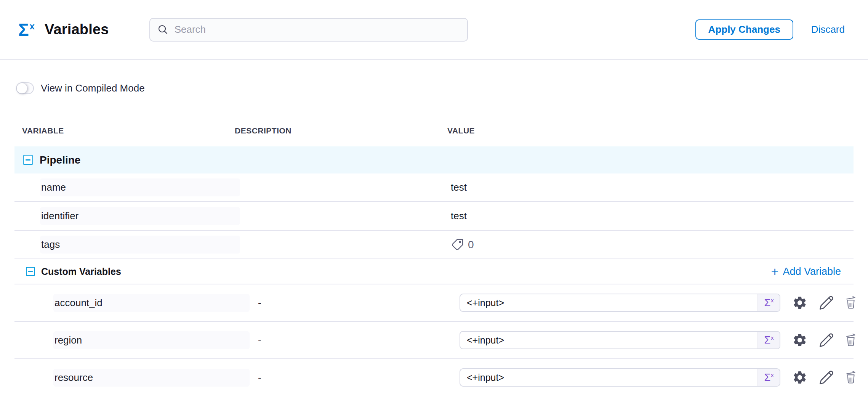 This screenshot has width=868, height=395. I want to click on variable-name: account_id, so click(152, 303).